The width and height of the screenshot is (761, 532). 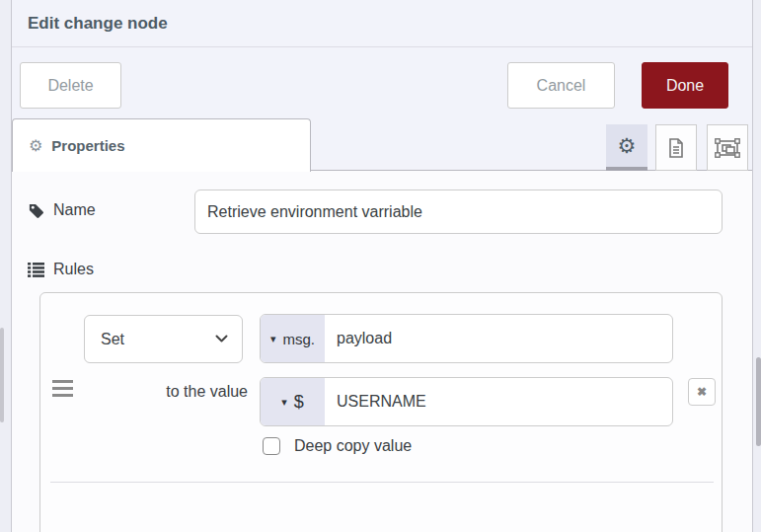 What do you see at coordinates (685, 85) in the screenshot?
I see `done-button: Done` at bounding box center [685, 85].